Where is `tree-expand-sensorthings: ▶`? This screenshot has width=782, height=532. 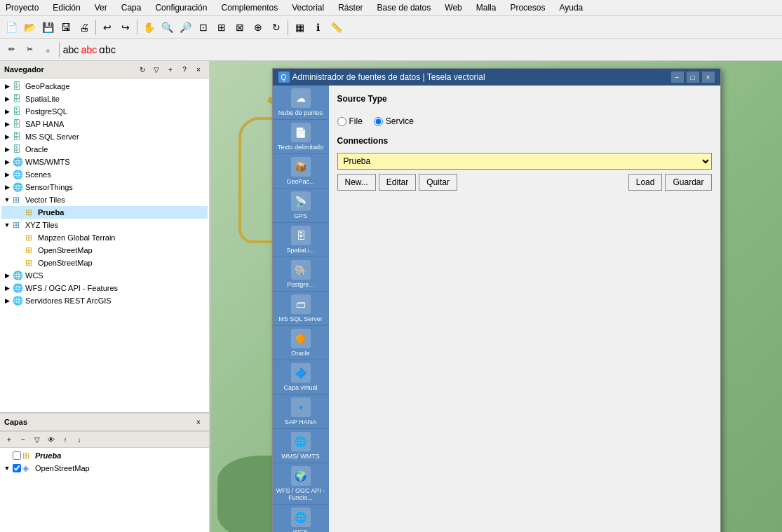
tree-expand-sensorthings: ▶ is located at coordinates (7, 187).